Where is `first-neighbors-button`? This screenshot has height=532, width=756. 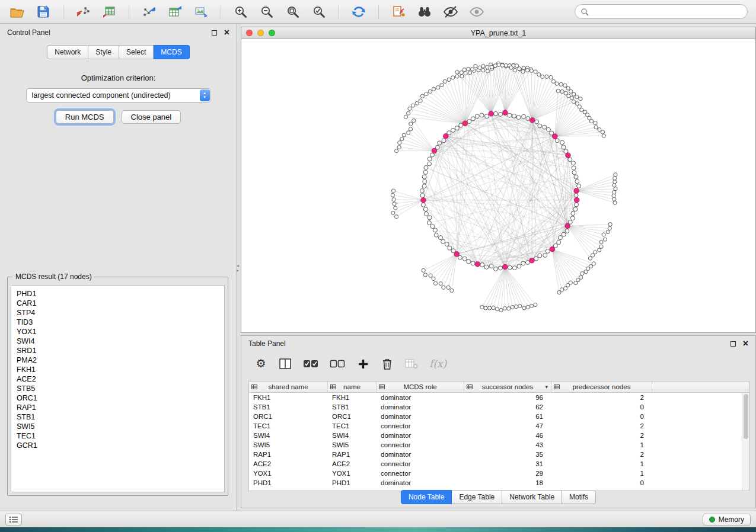
first-neighbors-button is located at coordinates (425, 12).